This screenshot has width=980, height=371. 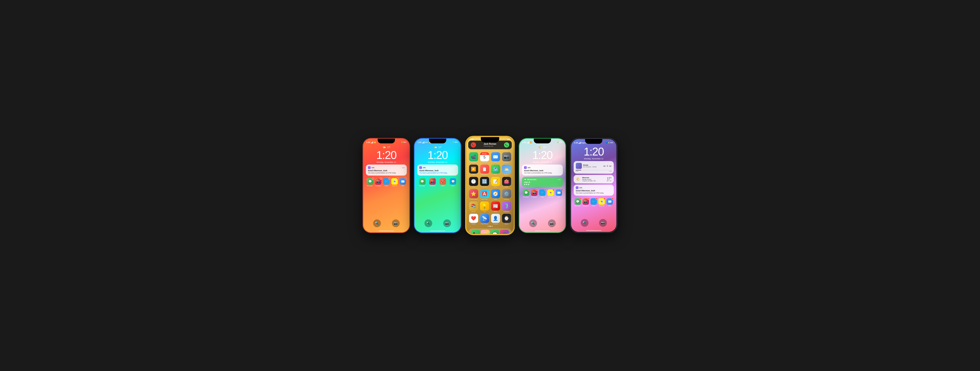 What do you see at coordinates (396, 223) in the screenshot?
I see `camera-btn-1: 📷` at bounding box center [396, 223].